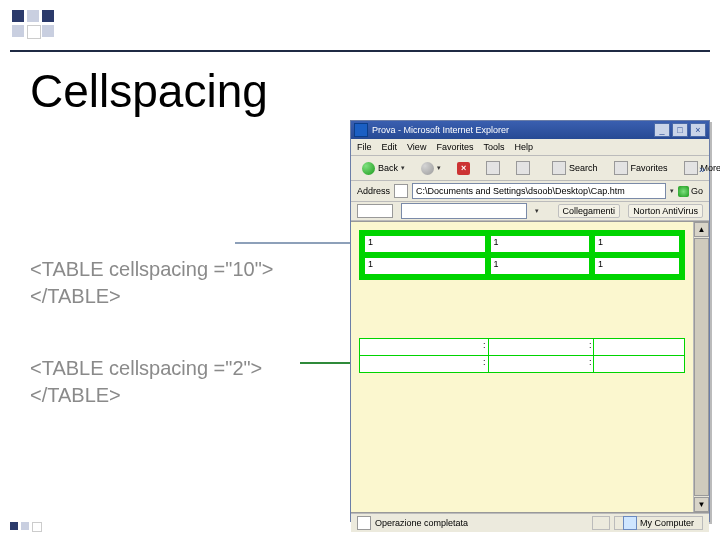 The width and height of the screenshot is (720, 540). Describe the element at coordinates (375, 211) in the screenshot. I see `google-logo-icon` at that location.